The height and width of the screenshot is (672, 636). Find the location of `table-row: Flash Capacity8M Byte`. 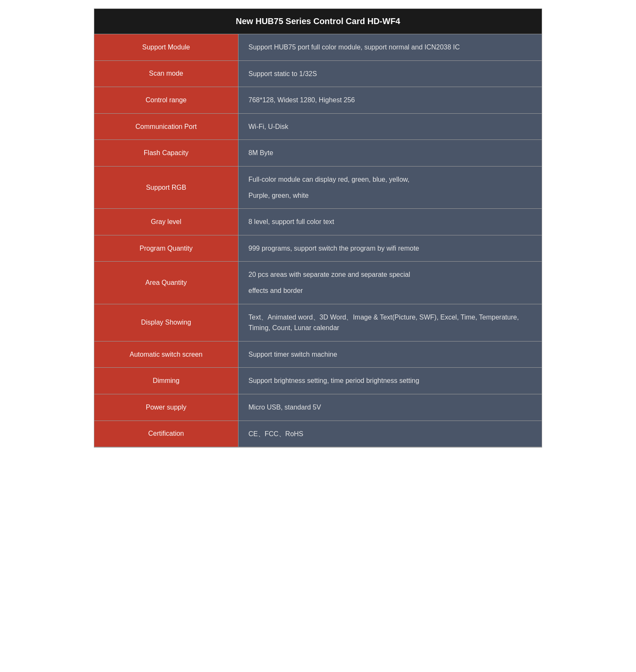

table-row: Flash Capacity8M Byte is located at coordinates (318, 153).